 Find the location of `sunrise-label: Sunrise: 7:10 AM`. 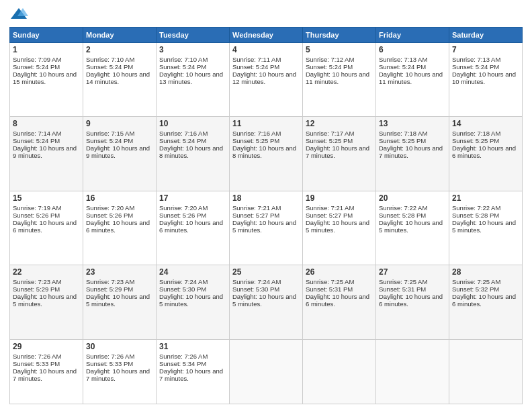

sunrise-label: Sunrise: 7:10 AM is located at coordinates (183, 59).